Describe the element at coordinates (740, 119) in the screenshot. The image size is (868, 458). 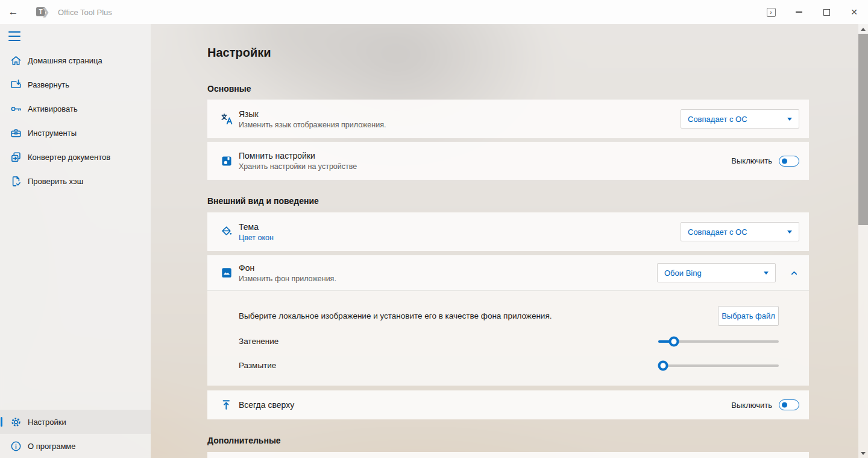
I see `language-dropdown: Совпадает с ОС` at that location.